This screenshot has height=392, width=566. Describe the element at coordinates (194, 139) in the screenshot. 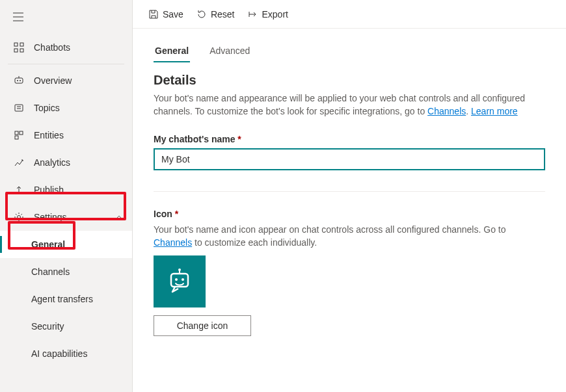

I see `label-text: My chatbot's name` at that location.